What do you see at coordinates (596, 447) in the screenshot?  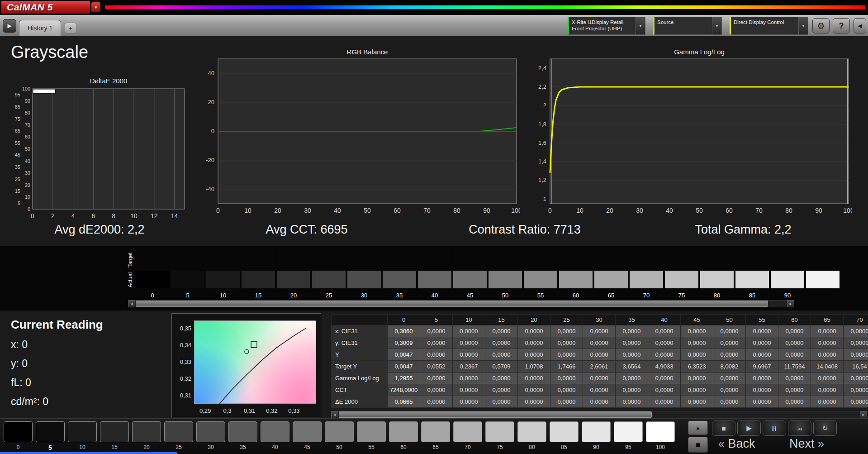 I see `patch-label: 90` at bounding box center [596, 447].